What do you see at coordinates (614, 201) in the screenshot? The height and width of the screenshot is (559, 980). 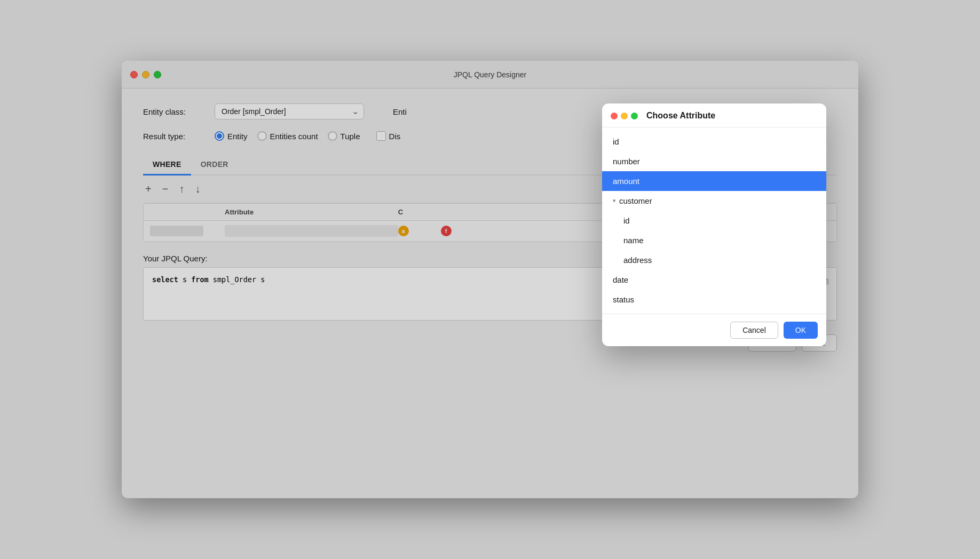 I see `chevron-down-icon: ▾` at bounding box center [614, 201].